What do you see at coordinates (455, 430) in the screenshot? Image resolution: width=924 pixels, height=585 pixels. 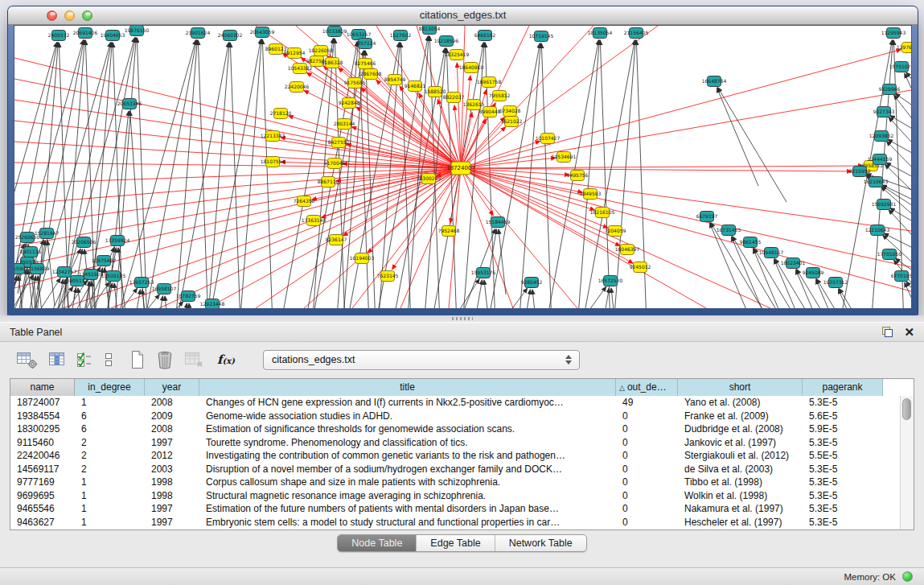 I see `table-row: 1830029562008Estimation of significance …` at bounding box center [455, 430].